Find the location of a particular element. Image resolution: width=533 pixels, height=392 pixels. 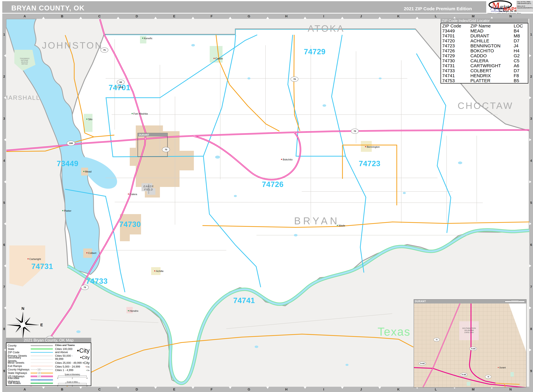

svg-text: 70-BR is located at coordinates (422, 364).